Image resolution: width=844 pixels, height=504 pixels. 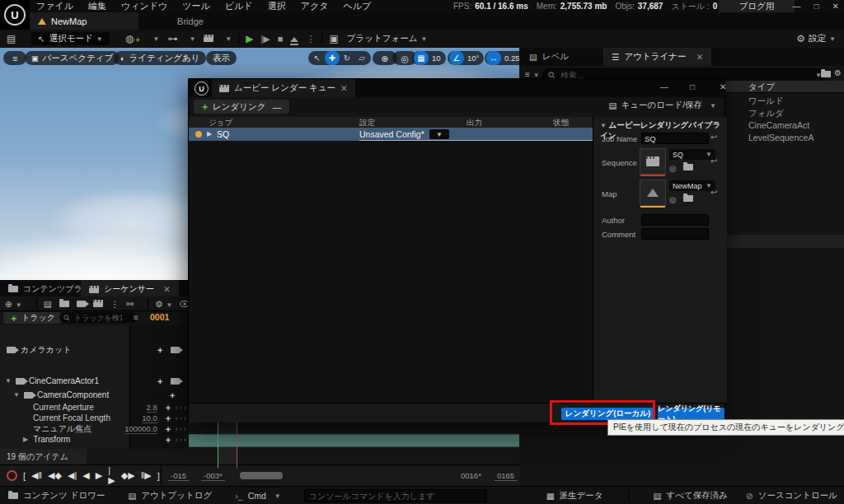 I want to click on job-config-link: Unsaved Config*, so click(x=392, y=134).